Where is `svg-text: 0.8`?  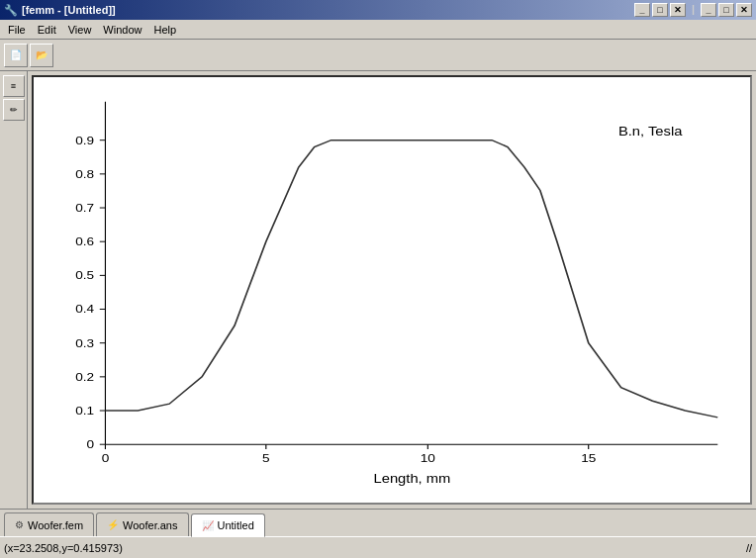
svg-text: 0.8 is located at coordinates (85, 174).